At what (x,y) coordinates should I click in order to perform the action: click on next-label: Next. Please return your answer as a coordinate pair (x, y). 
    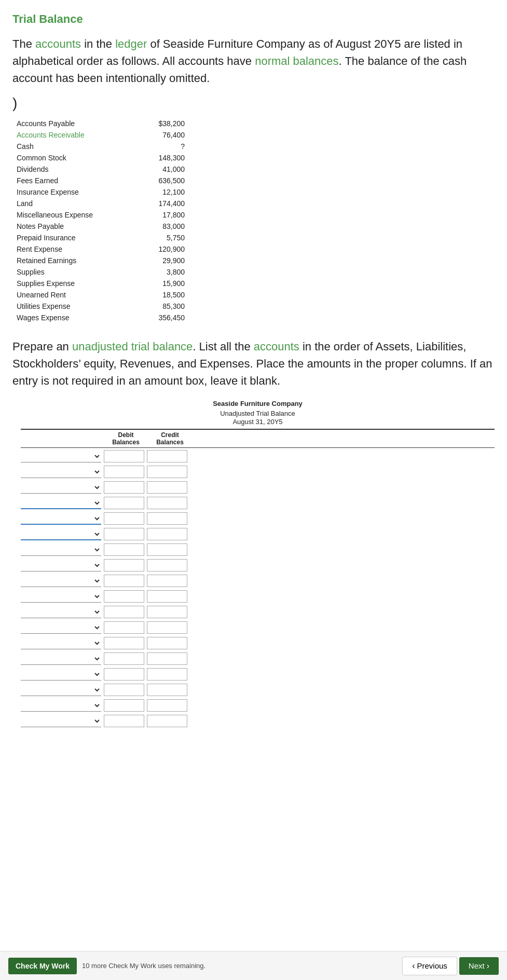
    Looking at the image, I should click on (476, 965).